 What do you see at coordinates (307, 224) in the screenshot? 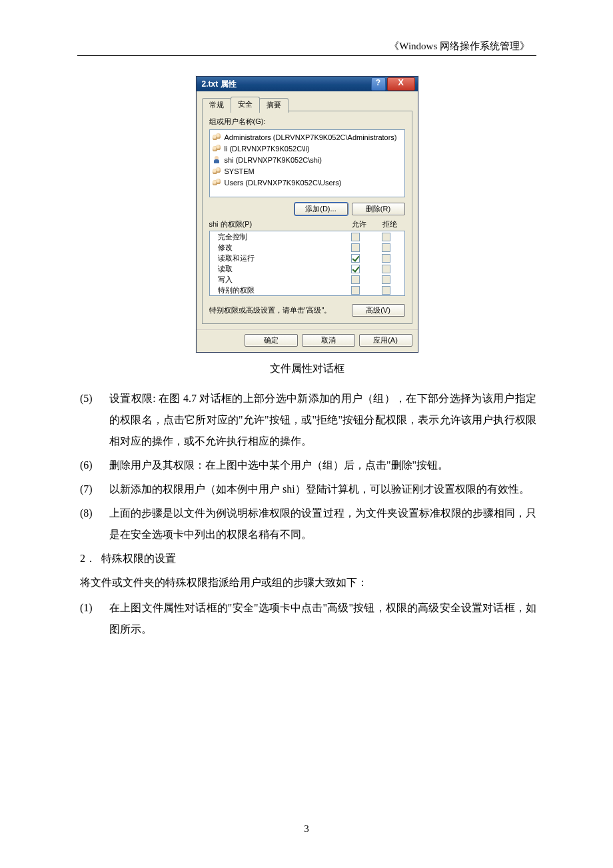
I see `permissions-header: shi 的权限(P) 允许 拒绝` at bounding box center [307, 224].